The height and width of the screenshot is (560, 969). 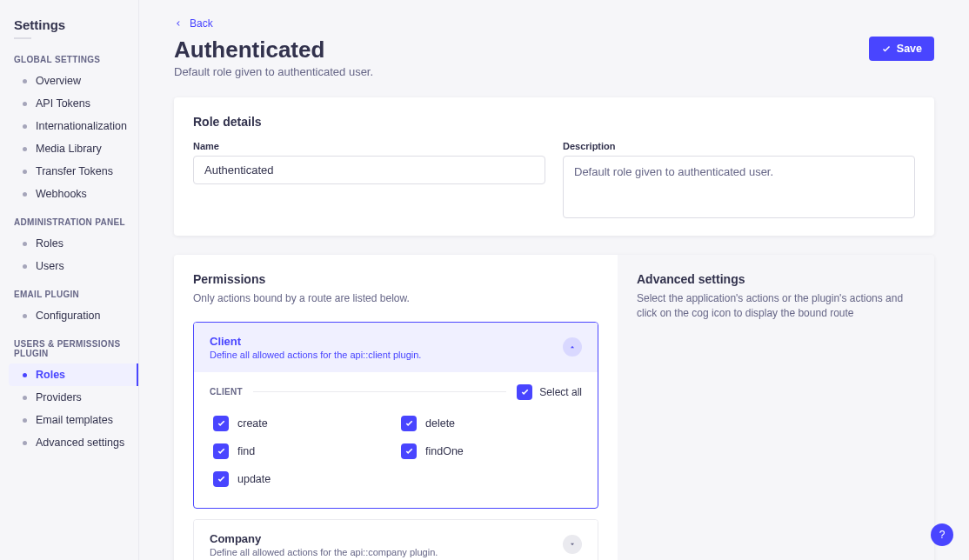 What do you see at coordinates (273, 50) in the screenshot?
I see `page-title: Authenticated` at bounding box center [273, 50].